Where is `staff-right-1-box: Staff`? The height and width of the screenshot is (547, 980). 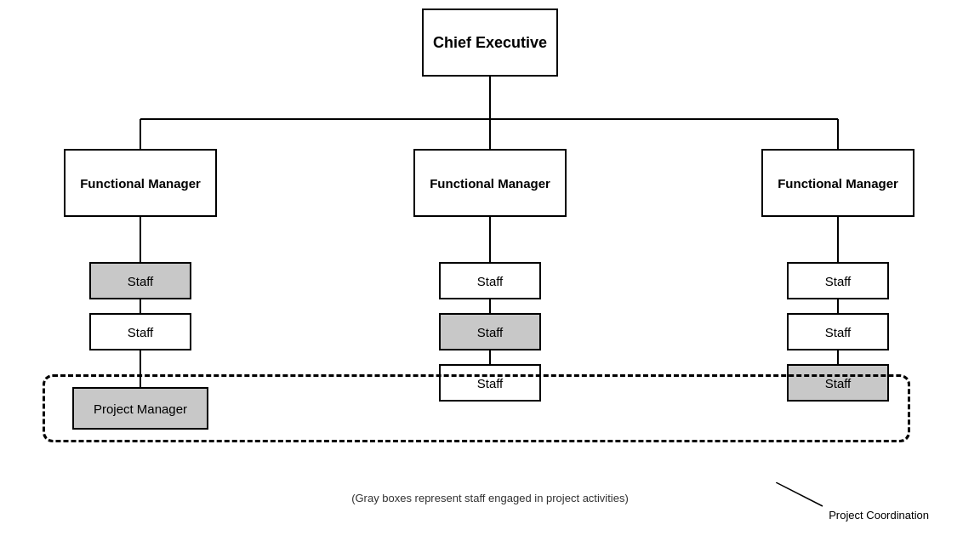 staff-right-1-box: Staff is located at coordinates (838, 281).